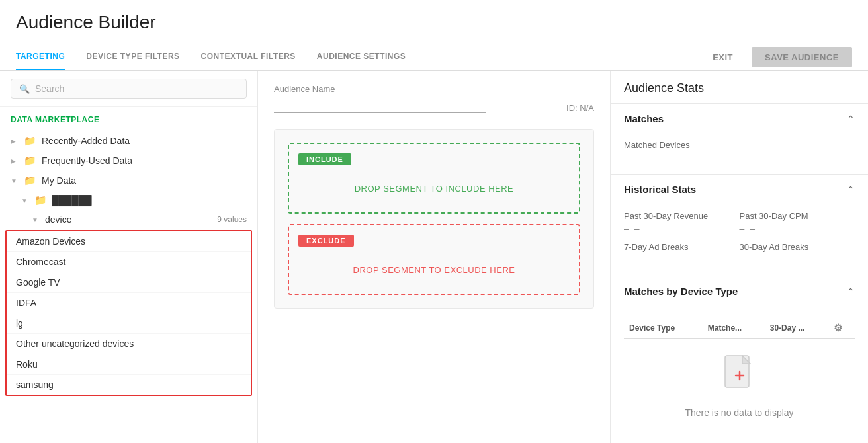  Describe the element at coordinates (740, 145) in the screenshot. I see `matched-devices-label: Matched Devices` at that location.